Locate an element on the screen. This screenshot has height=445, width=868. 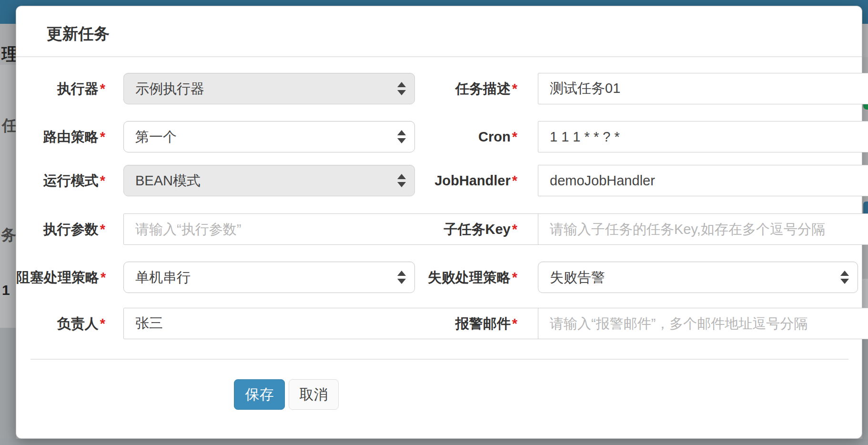
route-strategy-select: 第一个 is located at coordinates (269, 137).